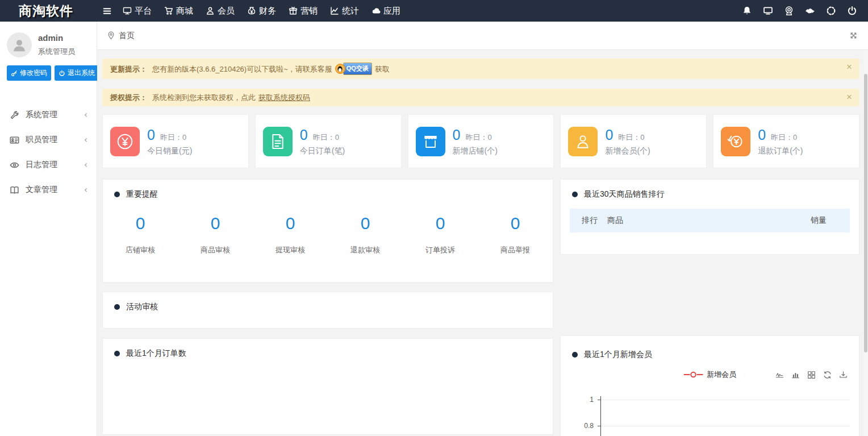 This screenshot has width=868, height=436. What do you see at coordinates (142, 194) in the screenshot?
I see `panel-title: 重要提醒` at bounding box center [142, 194].